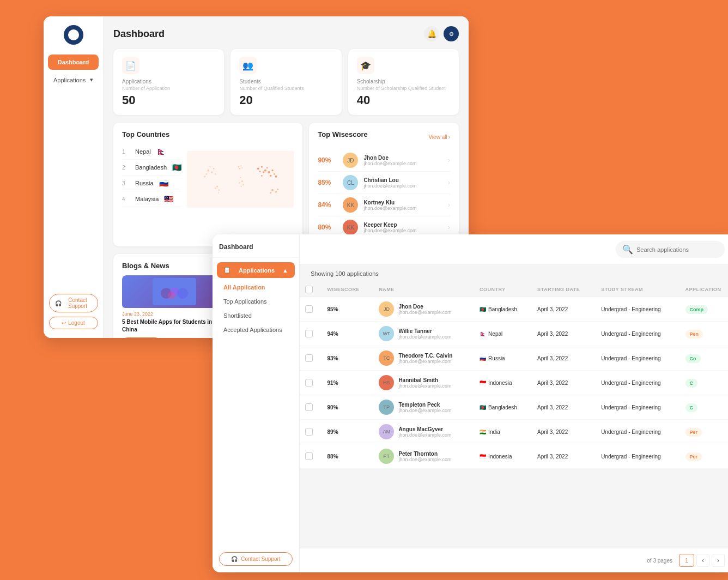 This screenshot has width=728, height=580. I want to click on wisescore-row-3: 84% KK Kortney Klu jhon.doe@example.com …, so click(384, 205).